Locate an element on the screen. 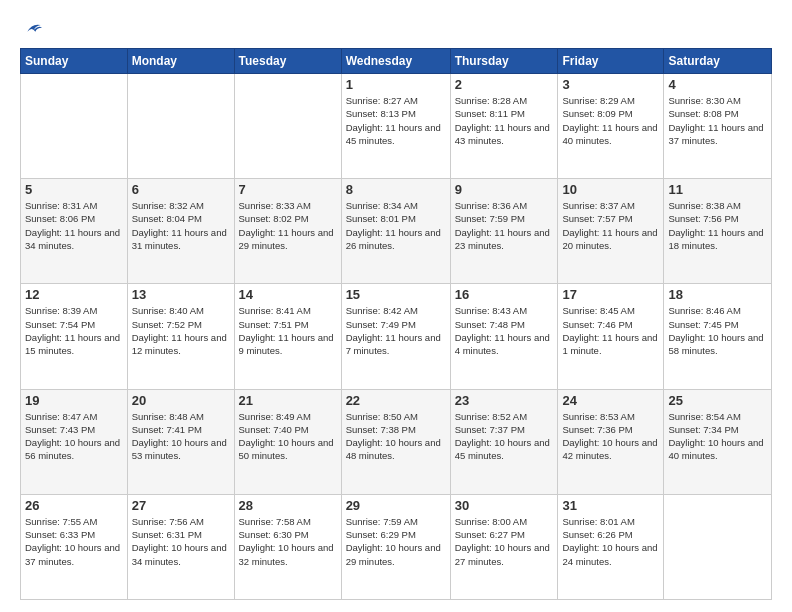 The image size is (792, 612). calendar-cell: 5Sunrise: 8:31 AM Sunset: 8:06 PM Daylig… is located at coordinates (74, 232).